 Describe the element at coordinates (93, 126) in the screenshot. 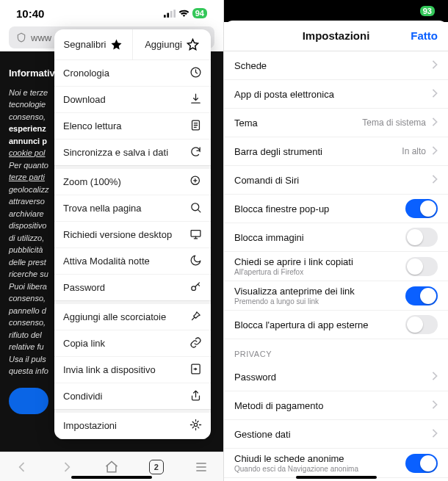

I see `menu-item-label: Elenco lettura` at that location.